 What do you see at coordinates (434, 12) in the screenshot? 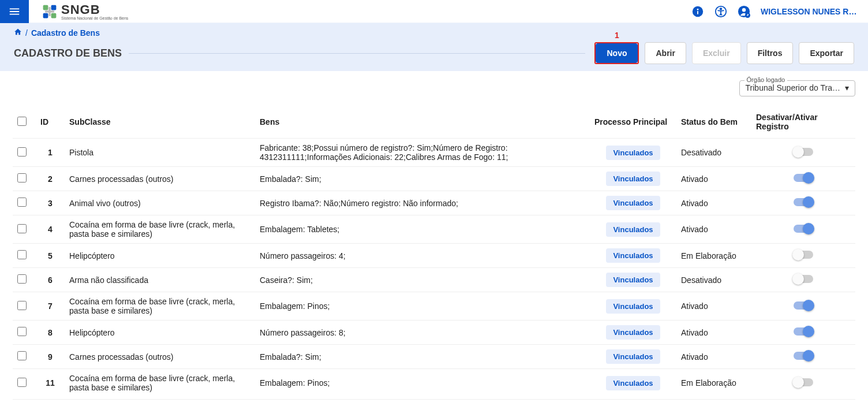
I see `topbar: SNGB Sistema Nacional de Gestão de Bens …` at bounding box center [434, 12].